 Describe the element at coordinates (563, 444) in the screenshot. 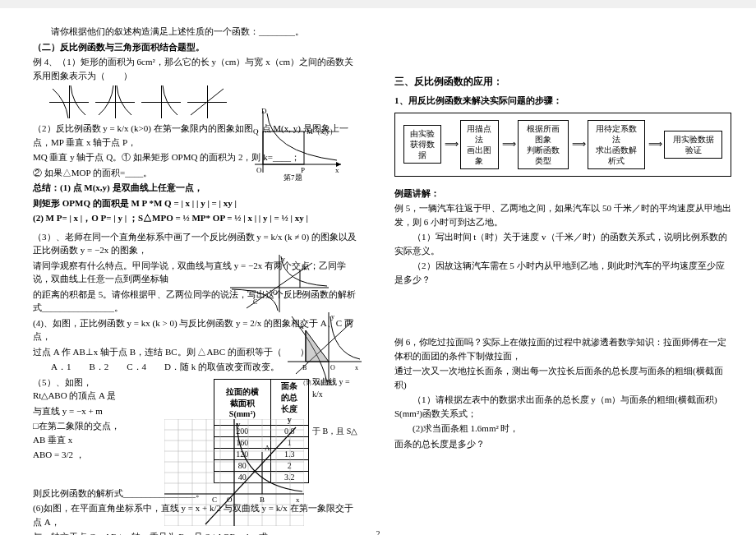

I see `example-6-line-e: 面条的总长度是多少？` at that location.